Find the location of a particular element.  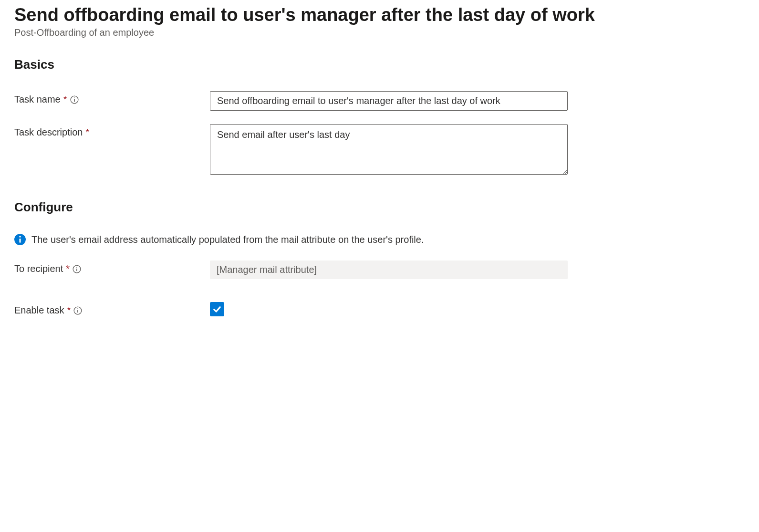

task-description-input is located at coordinates (389, 149).